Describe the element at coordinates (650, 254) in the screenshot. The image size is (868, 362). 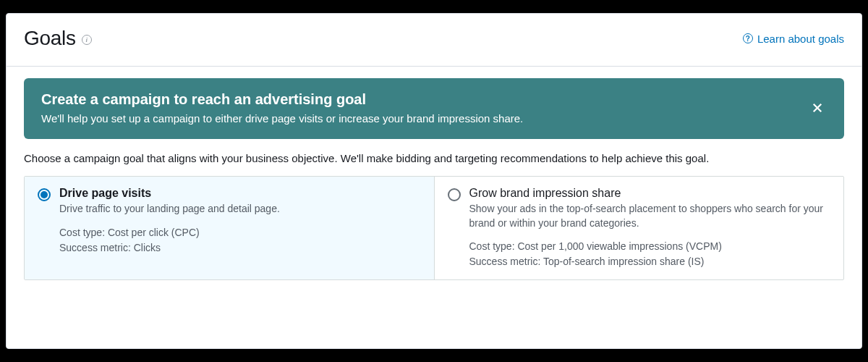
I see `option-meta: Cost type: Cost per 1,000 viewable impre…` at that location.